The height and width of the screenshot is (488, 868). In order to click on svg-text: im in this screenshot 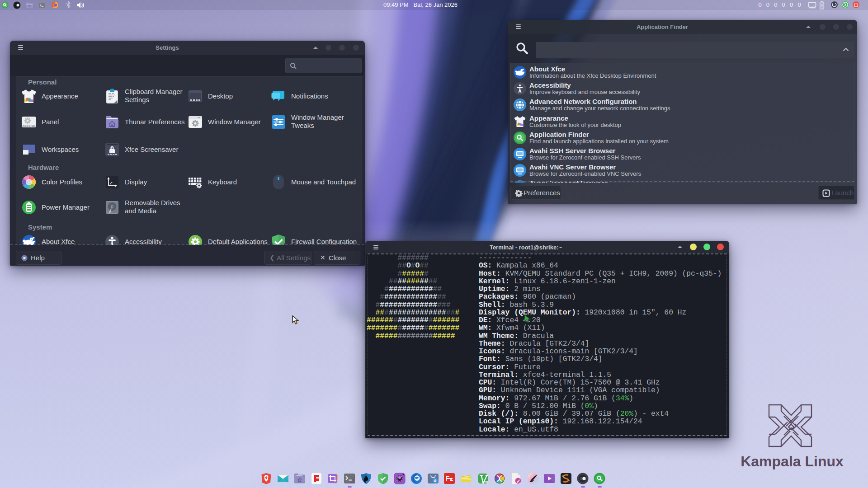, I will do `click(486, 482)`.